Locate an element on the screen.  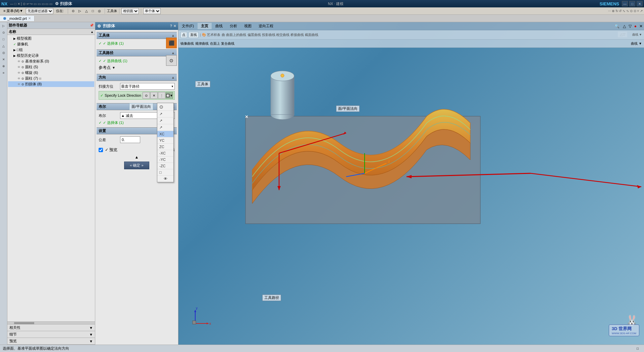
sidebar-icon-5: ◎ is located at coordinates (4, 53).